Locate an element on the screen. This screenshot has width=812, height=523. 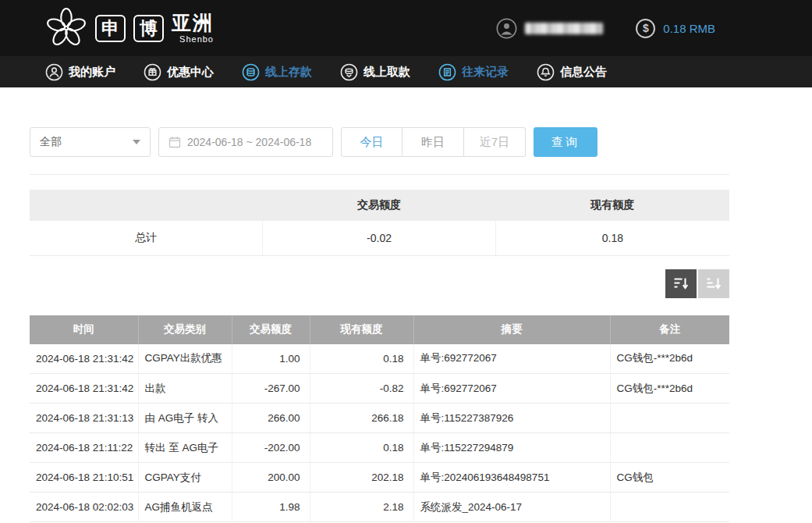
nav-label: 优惠中心 is located at coordinates (190, 72).